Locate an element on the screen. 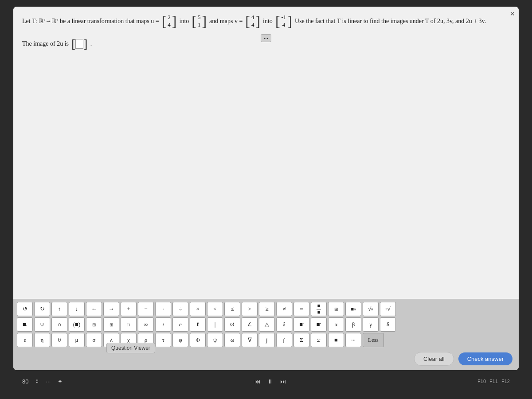 This screenshot has height=399, width=532. key-nthroot: n√ is located at coordinates (388, 309).